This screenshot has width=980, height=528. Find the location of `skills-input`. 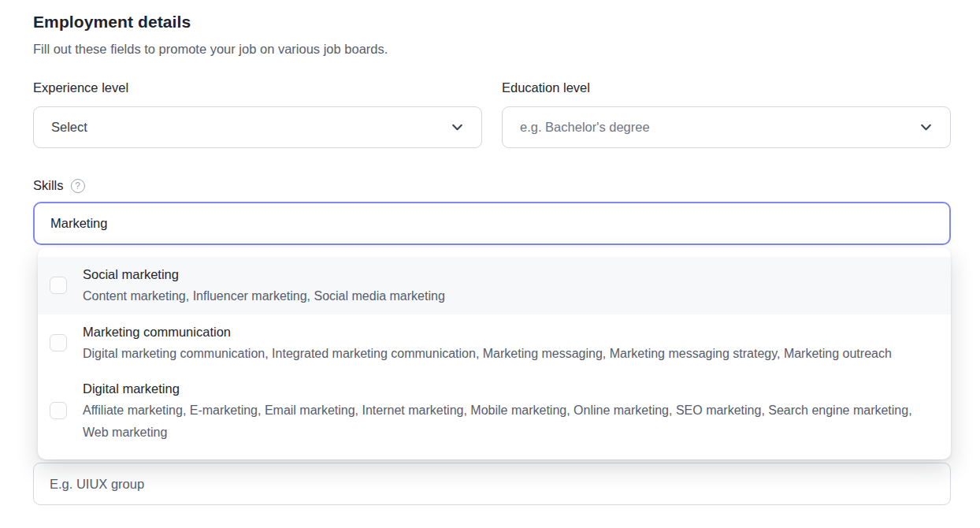

skills-input is located at coordinates (492, 224).